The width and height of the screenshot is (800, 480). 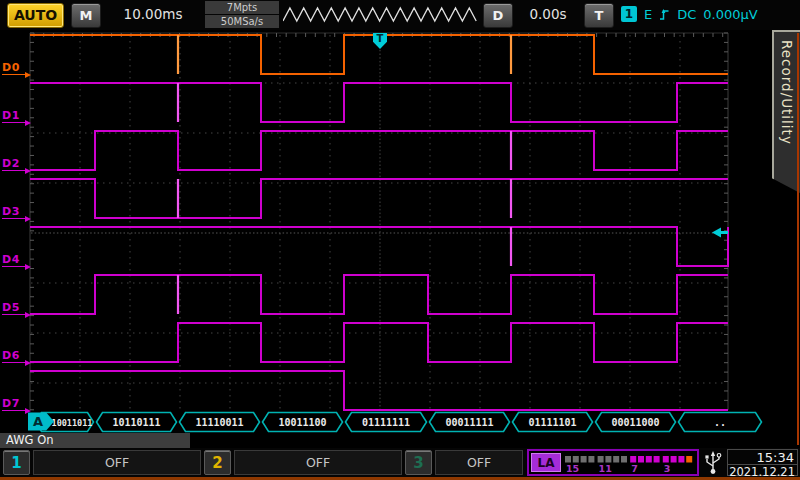 What do you see at coordinates (713, 462) in the screenshot?
I see `usb-icon` at bounding box center [713, 462].